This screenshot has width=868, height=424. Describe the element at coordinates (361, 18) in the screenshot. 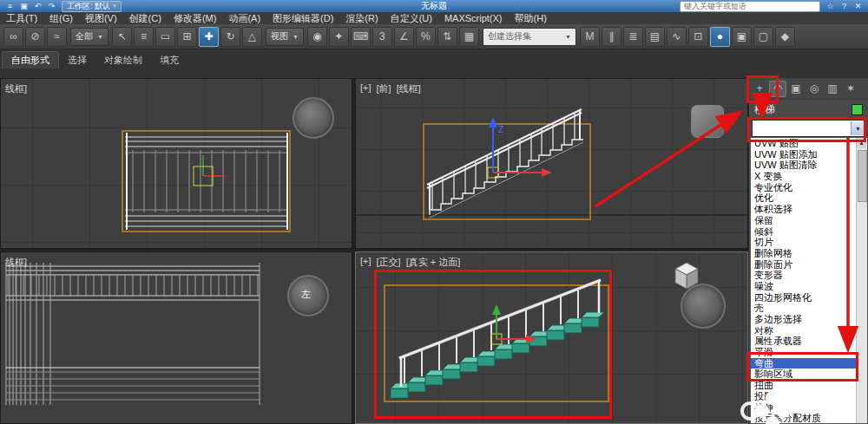

I see `menu-item: 渲染(R)` at that location.